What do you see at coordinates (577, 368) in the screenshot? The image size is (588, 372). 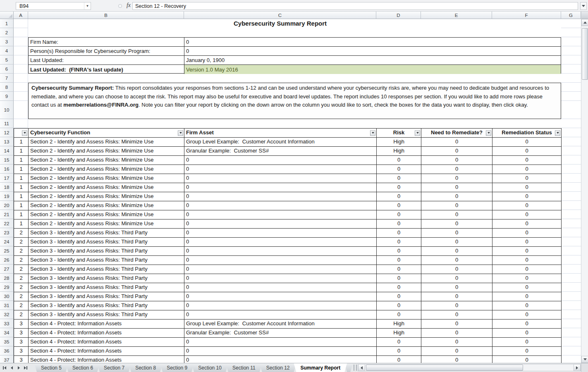 I see `scroll-right-button` at bounding box center [577, 368].